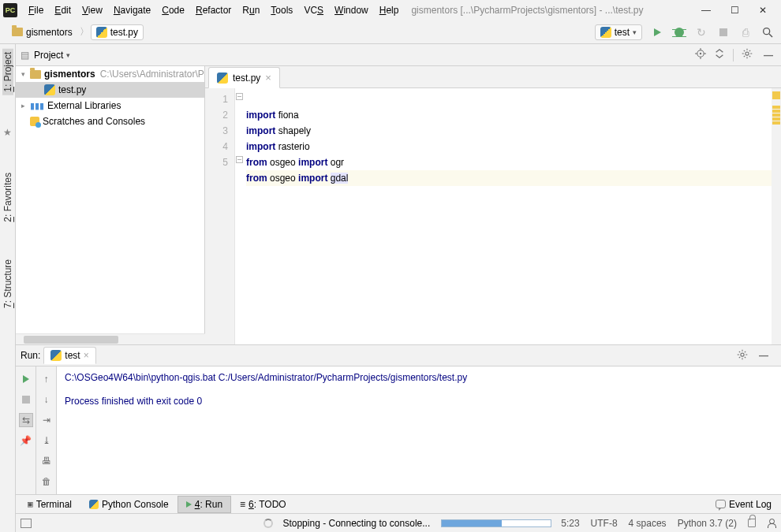  Describe the element at coordinates (282, 10) in the screenshot. I see `menu-tools: Tools` at that location.